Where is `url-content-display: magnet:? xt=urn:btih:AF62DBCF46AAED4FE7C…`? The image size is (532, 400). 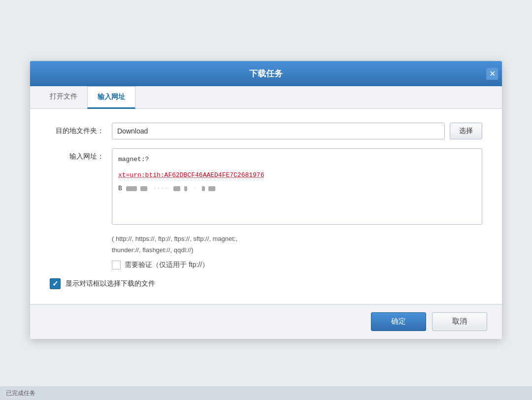 url-content-display: magnet:? xt=urn:btih:AF62DBCF46AAED4FE7C… is located at coordinates (297, 174).